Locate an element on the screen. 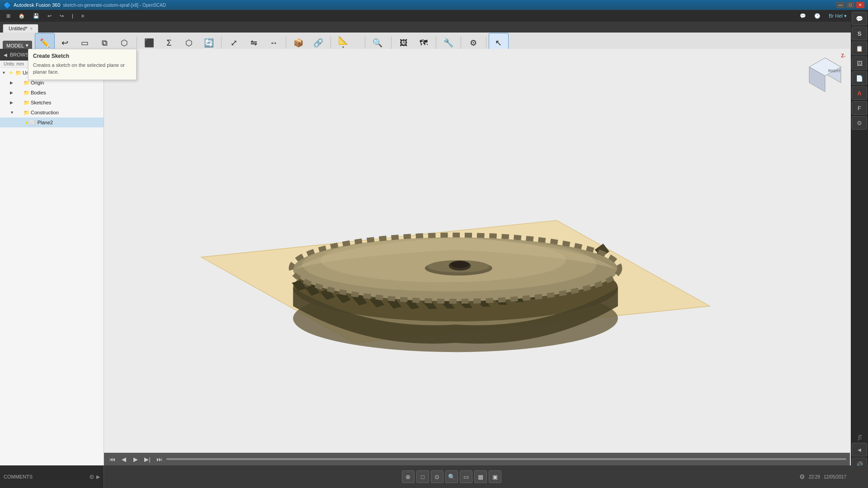 The image size is (868, 488). right-doc-button: 📄 is located at coordinates (859, 78).